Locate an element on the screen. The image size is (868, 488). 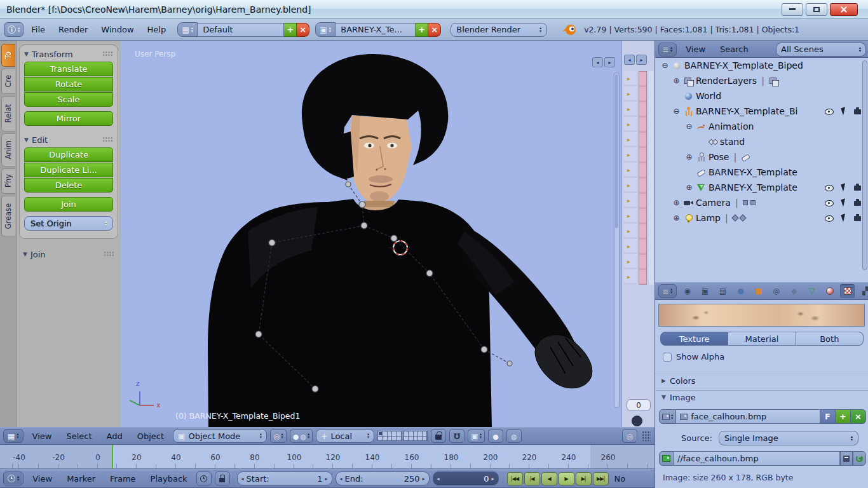
toolshelf-tab-create: Cre is located at coordinates (8, 81).